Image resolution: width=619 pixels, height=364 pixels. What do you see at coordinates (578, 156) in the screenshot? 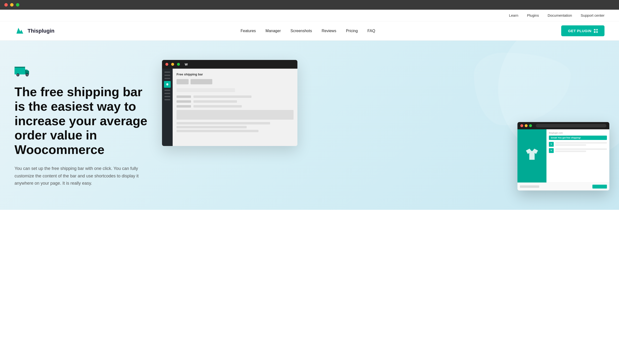
I see `preview-checkout-panel: thisplugin.com Great! You got free shipp…` at bounding box center [578, 156].